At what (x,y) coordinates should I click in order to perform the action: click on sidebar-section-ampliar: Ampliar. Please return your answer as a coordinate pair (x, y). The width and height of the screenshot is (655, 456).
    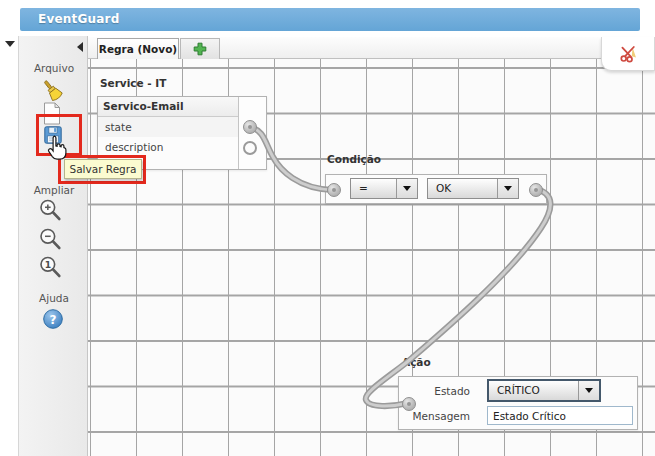
    Looking at the image, I should click on (54, 190).